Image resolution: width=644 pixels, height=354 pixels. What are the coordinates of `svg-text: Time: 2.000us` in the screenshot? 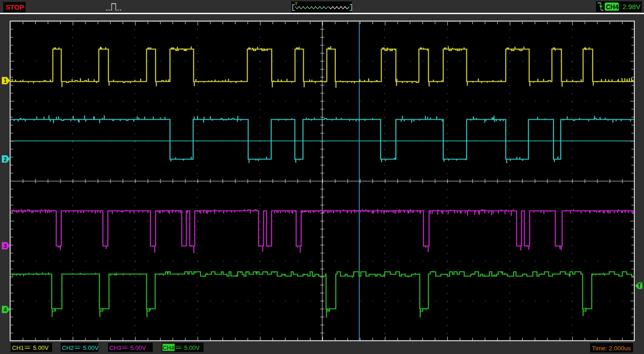 It's located at (611, 348).